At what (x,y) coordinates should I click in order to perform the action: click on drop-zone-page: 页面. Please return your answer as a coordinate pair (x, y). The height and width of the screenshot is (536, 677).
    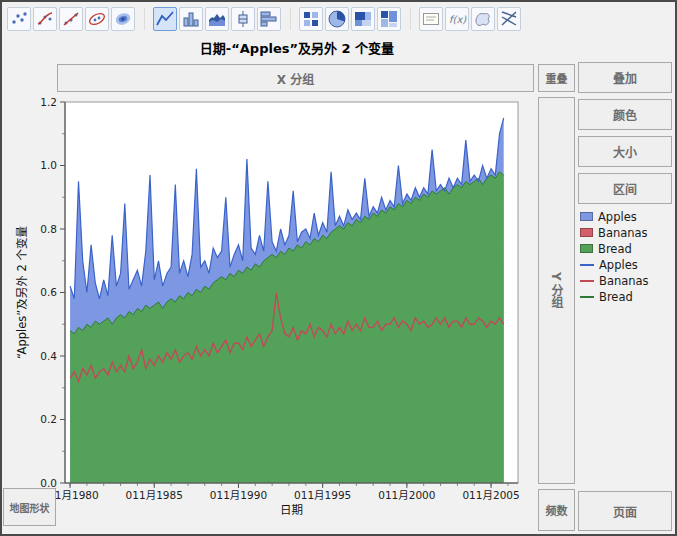
    Looking at the image, I should click on (625, 511).